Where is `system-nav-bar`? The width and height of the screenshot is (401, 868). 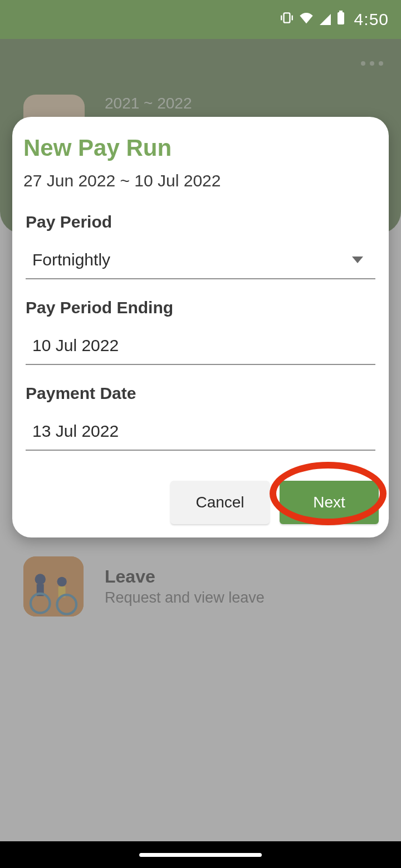 system-nav-bar is located at coordinates (200, 855).